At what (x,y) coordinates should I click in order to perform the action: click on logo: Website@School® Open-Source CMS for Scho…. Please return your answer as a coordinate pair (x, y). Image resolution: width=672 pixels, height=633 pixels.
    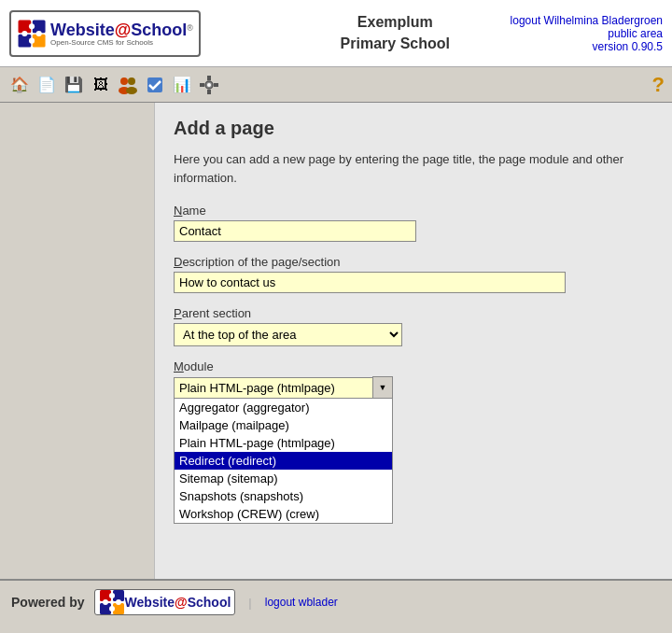
    Looking at the image, I should click on (105, 34).